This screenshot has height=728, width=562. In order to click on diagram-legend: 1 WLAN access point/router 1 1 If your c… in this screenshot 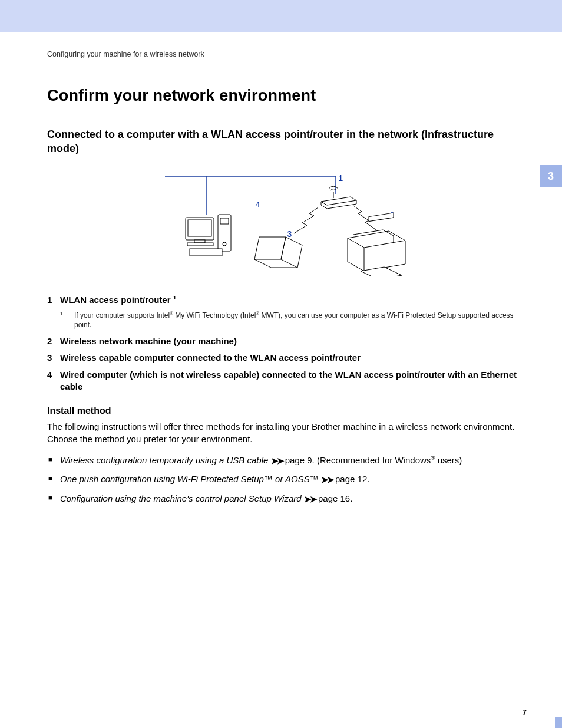, I will do `click(283, 344)`.